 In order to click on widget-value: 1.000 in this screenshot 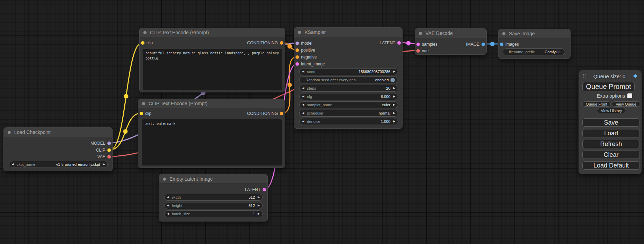, I will do `click(386, 121)`.